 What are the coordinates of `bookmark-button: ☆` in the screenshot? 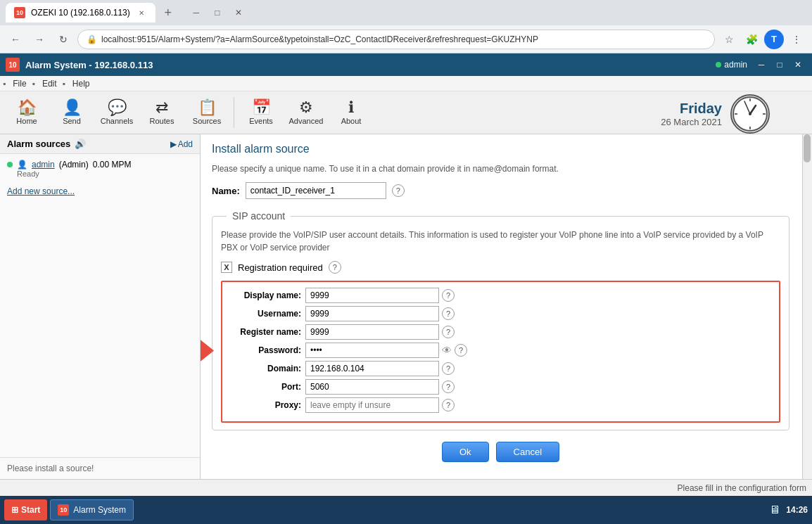 It's located at (729, 39).